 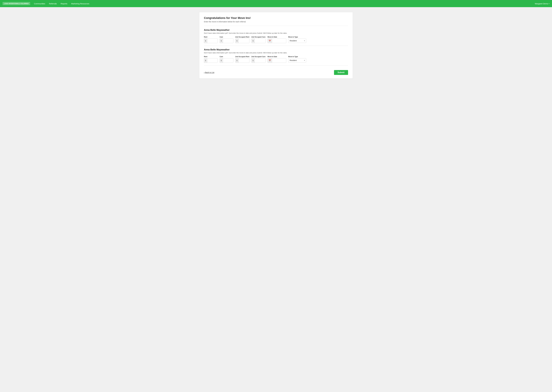 What do you see at coordinates (226, 37) in the screenshot?
I see `referral-1-care-label: Care` at bounding box center [226, 37].